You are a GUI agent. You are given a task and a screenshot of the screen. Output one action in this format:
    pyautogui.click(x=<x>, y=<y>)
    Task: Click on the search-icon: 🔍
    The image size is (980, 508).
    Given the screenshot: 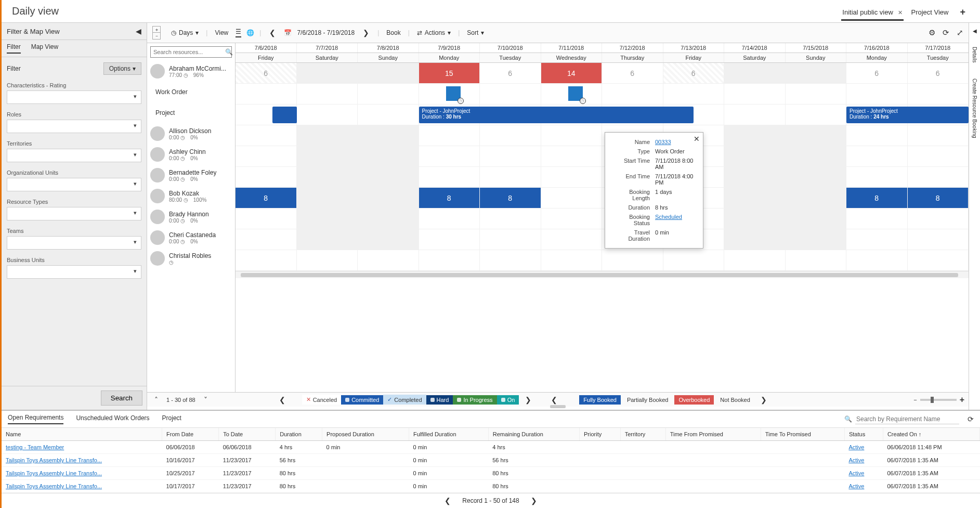 What is the action you would take?
    pyautogui.click(x=229, y=52)
    